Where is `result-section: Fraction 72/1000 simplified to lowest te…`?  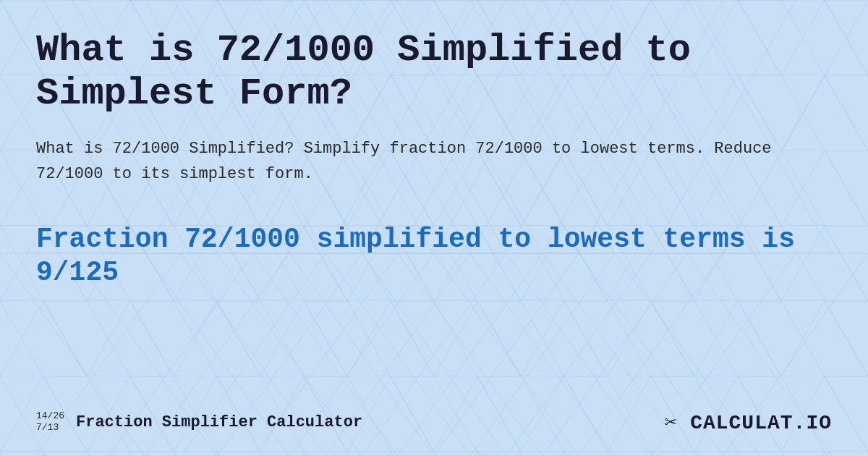
result-section: Fraction 72/1000 simplified to lowest te… is located at coordinates (434, 256).